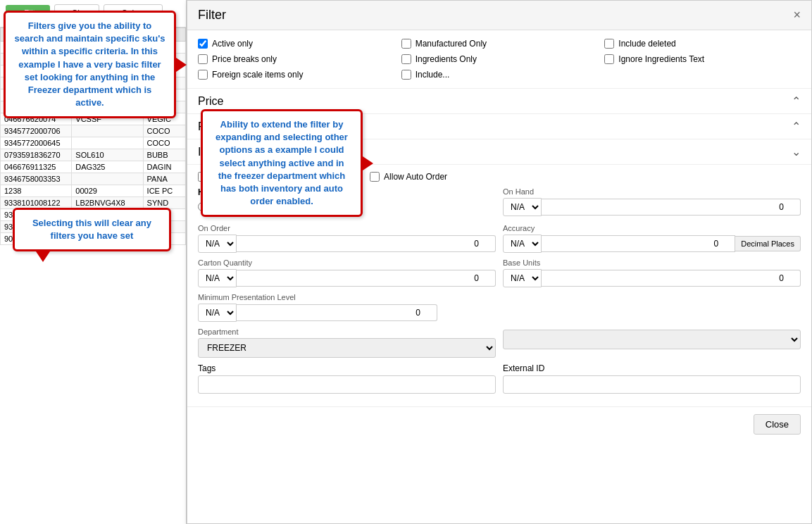 The image size is (812, 524). I want to click on carton-qty-label: Carton Quantity, so click(346, 263).